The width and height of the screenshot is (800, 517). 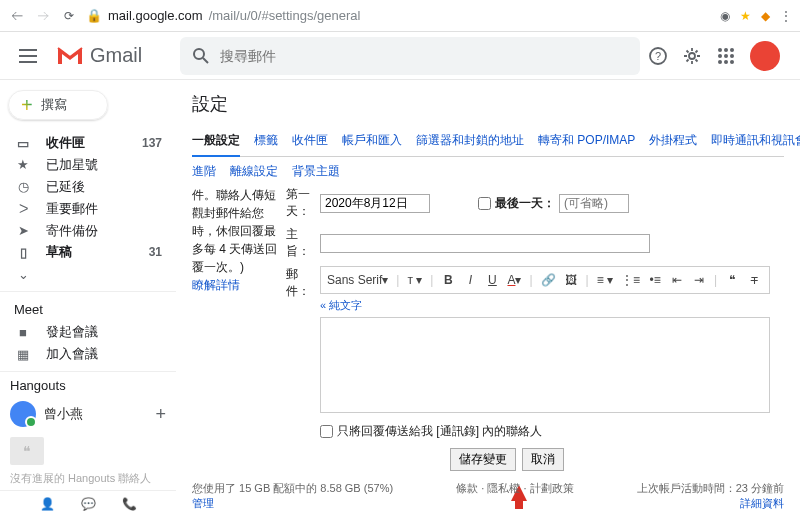 What do you see at coordinates (372, 141) in the screenshot?
I see `tab-accounts: 帳戶和匯入` at bounding box center [372, 141].